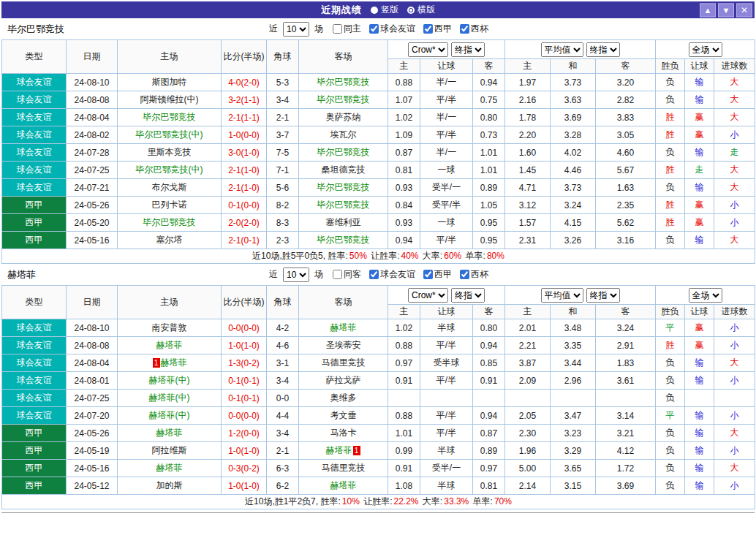 The image size is (756, 535). I want to click on avg-away-cell: 3.21, so click(626, 433).